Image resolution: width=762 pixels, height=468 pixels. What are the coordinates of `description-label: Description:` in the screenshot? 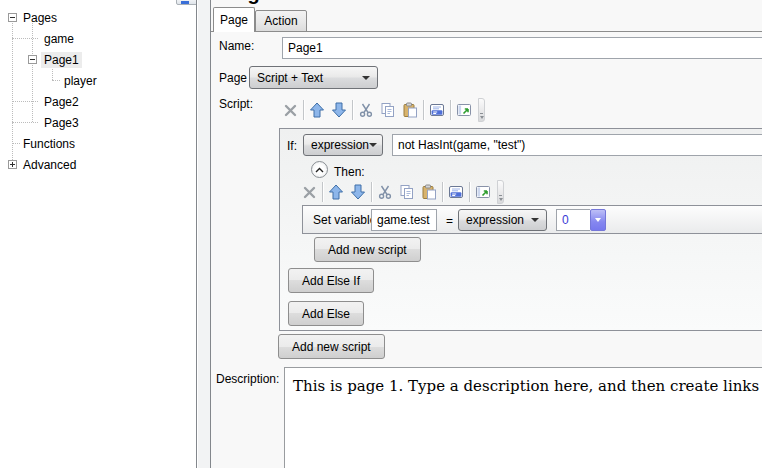 It's located at (248, 379).